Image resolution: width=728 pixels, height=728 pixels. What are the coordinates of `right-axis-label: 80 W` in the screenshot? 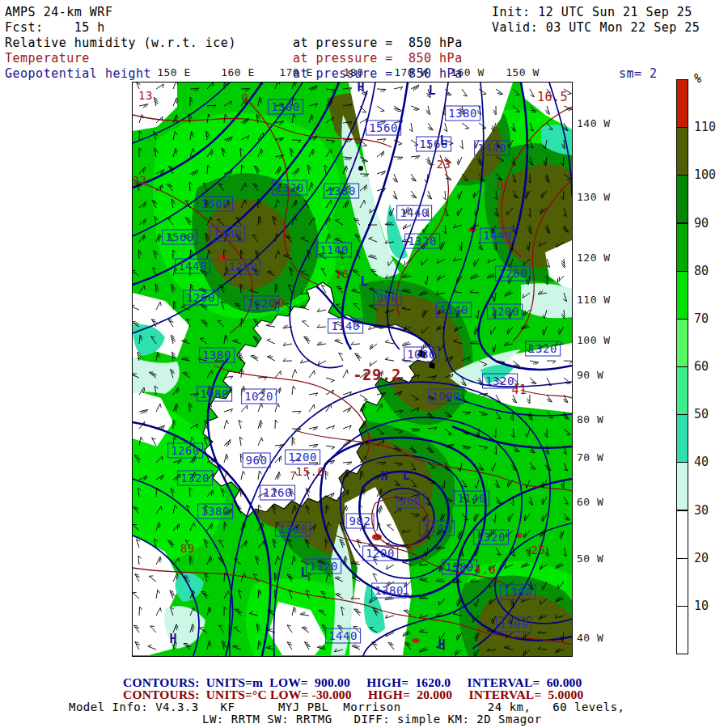 It's located at (590, 419).